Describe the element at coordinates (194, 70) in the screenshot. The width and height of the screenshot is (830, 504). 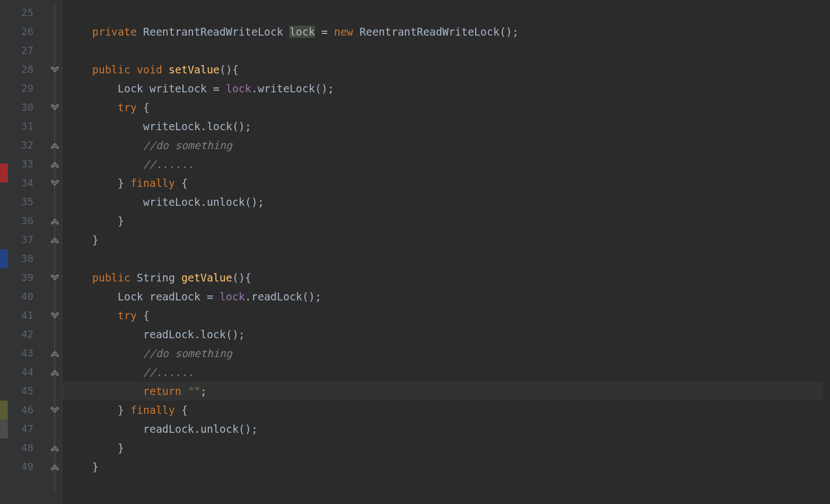
I see `code-token: setValue` at that location.